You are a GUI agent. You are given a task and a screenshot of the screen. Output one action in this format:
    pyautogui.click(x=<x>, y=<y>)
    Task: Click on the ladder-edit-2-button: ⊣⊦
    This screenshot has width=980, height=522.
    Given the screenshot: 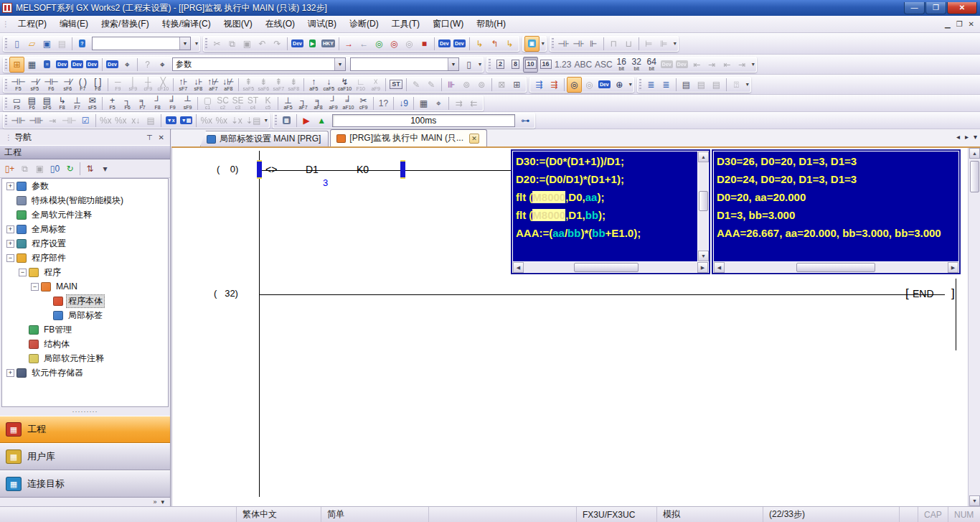 What is the action you would take?
    pyautogui.click(x=578, y=44)
    